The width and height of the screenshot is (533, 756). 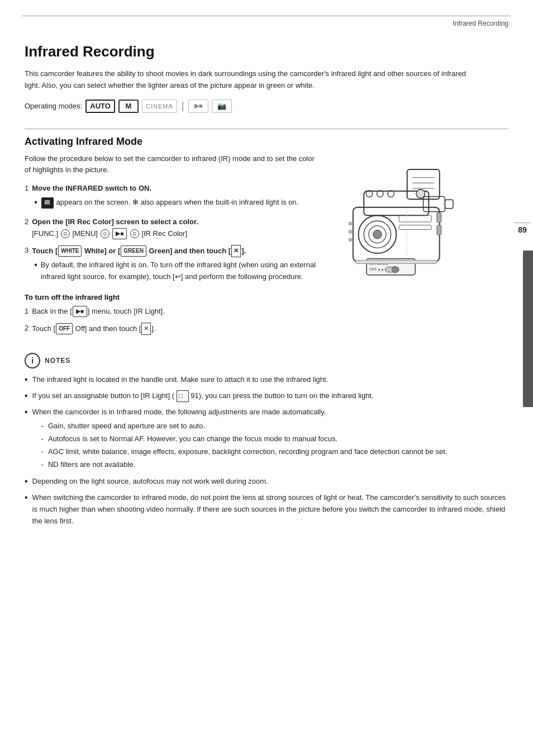 I want to click on note-text-2: If you set an assignable button to [IR L…, so click(x=270, y=396).